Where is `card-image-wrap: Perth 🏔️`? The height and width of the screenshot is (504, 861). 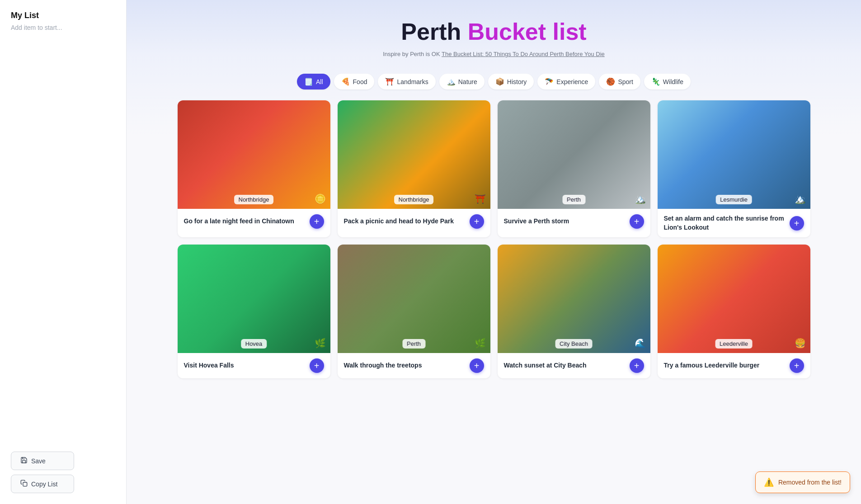 card-image-wrap: Perth 🏔️ is located at coordinates (574, 155).